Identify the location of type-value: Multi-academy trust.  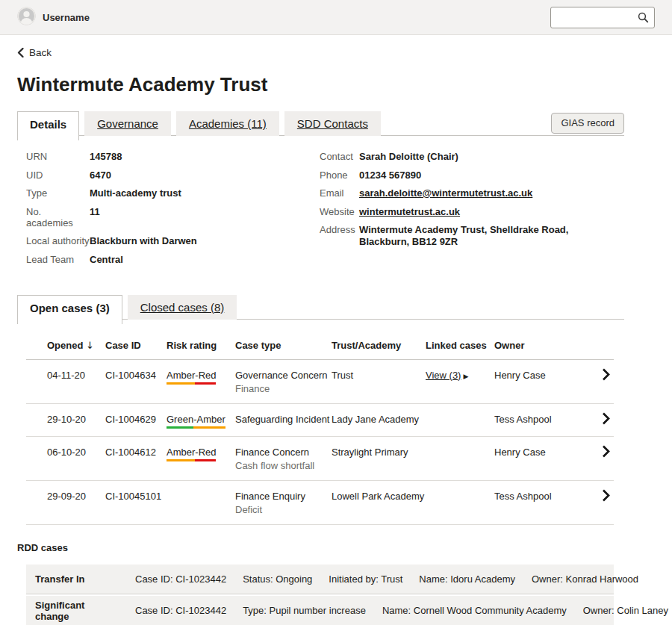
(136, 193).